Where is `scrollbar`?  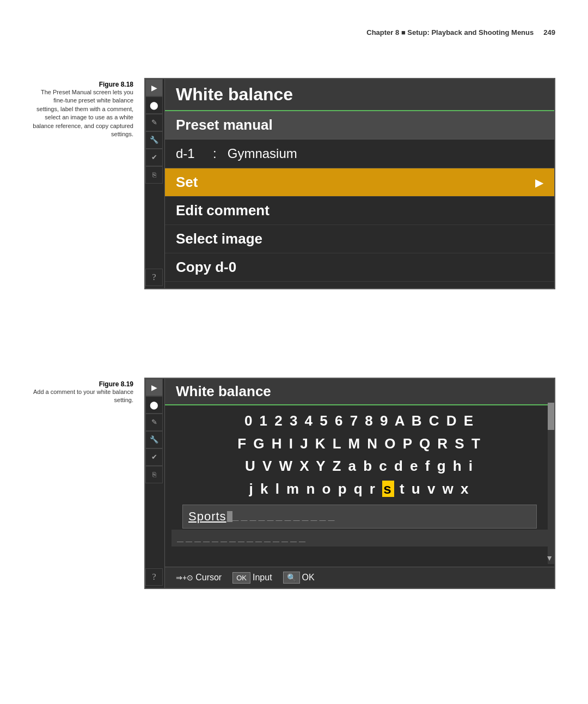
scrollbar is located at coordinates (551, 483).